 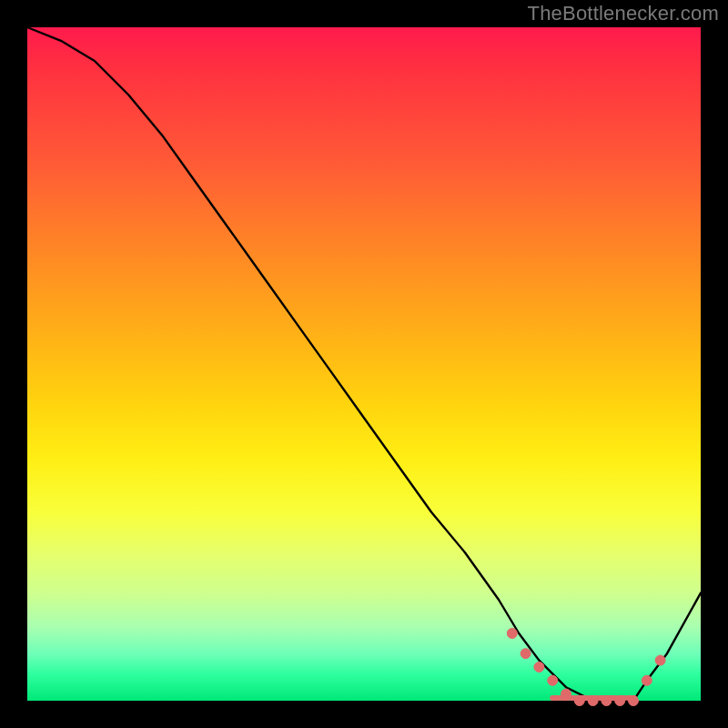 I want to click on highlight-cluster, so click(x=586, y=668).